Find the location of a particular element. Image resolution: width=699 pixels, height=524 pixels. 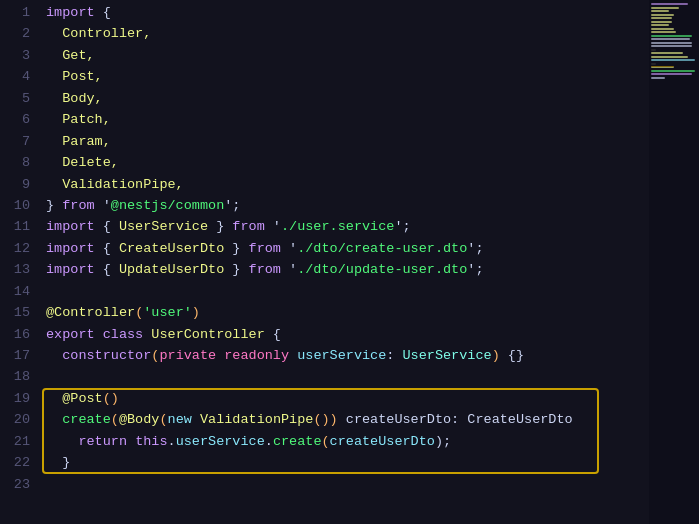

line-number: 9 is located at coordinates (15, 184).